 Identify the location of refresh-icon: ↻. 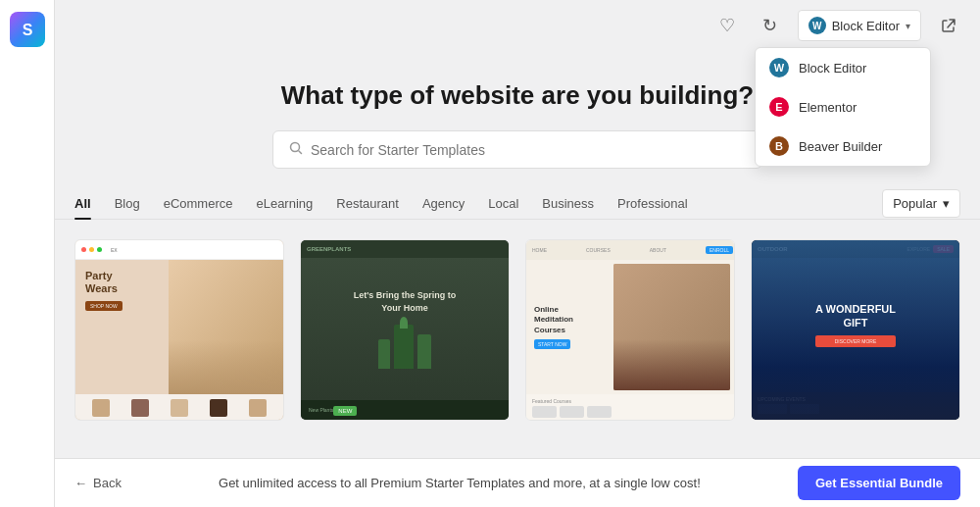
(770, 25).